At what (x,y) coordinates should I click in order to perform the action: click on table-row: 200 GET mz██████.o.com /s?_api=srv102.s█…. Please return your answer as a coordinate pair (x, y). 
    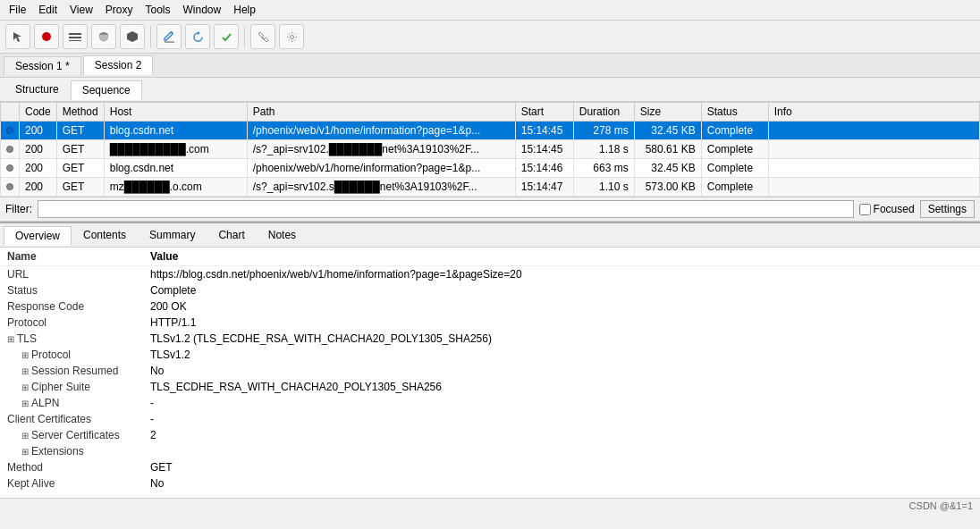
    Looking at the image, I should click on (490, 188).